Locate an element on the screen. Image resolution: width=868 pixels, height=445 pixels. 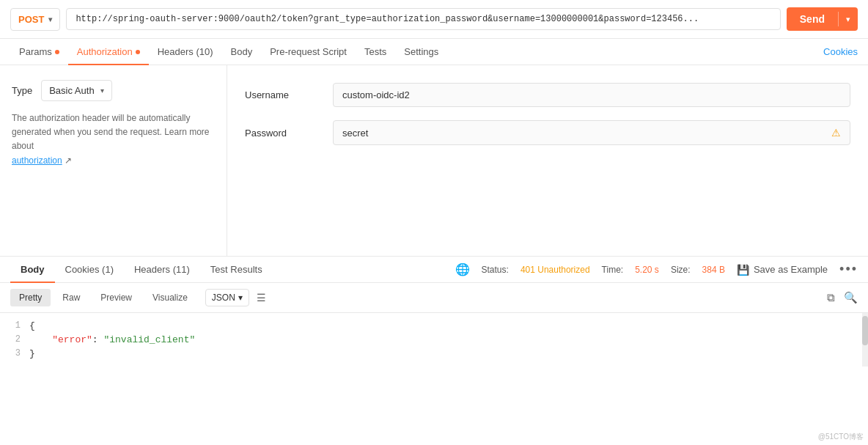
tab-params-label: Params is located at coordinates (35, 51).